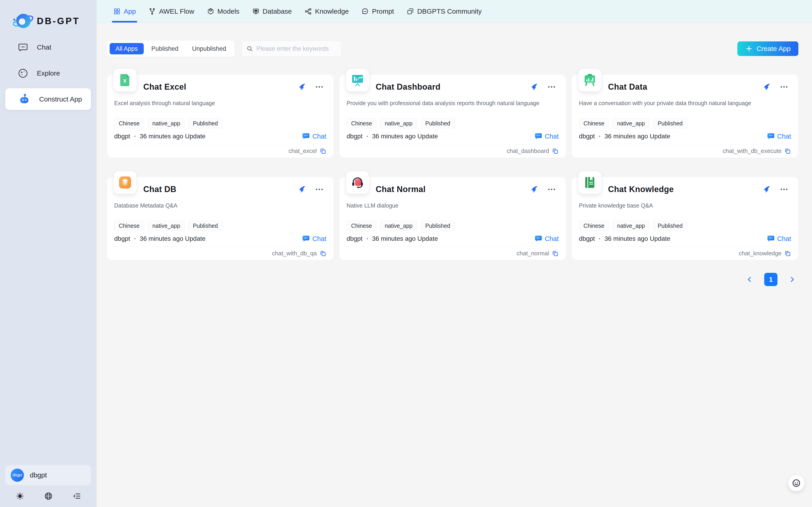 The height and width of the screenshot is (507, 812). I want to click on excel-file-icon: X, so click(125, 80).